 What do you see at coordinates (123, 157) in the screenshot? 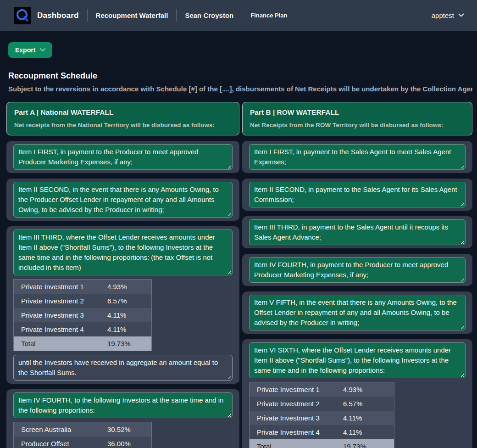
I see `item-card-a1: Item I FIRST, in payment to the Producer…` at bounding box center [123, 157].